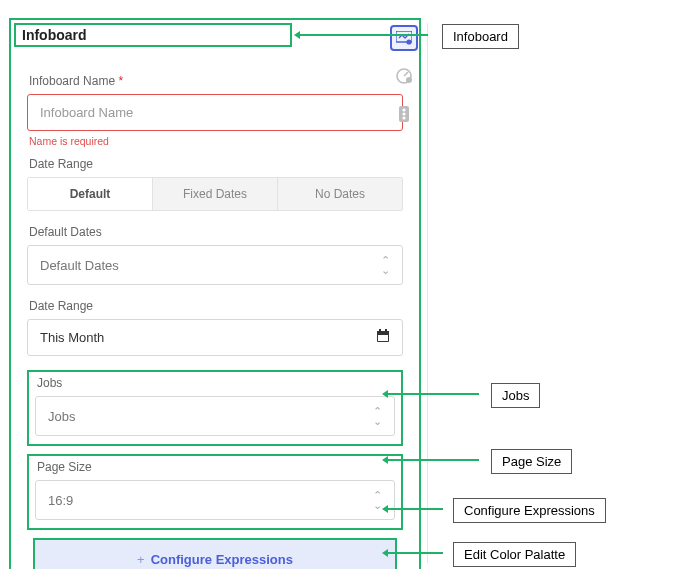 The width and height of the screenshot is (673, 569). I want to click on annotation-jobs: Jobs, so click(516, 396).